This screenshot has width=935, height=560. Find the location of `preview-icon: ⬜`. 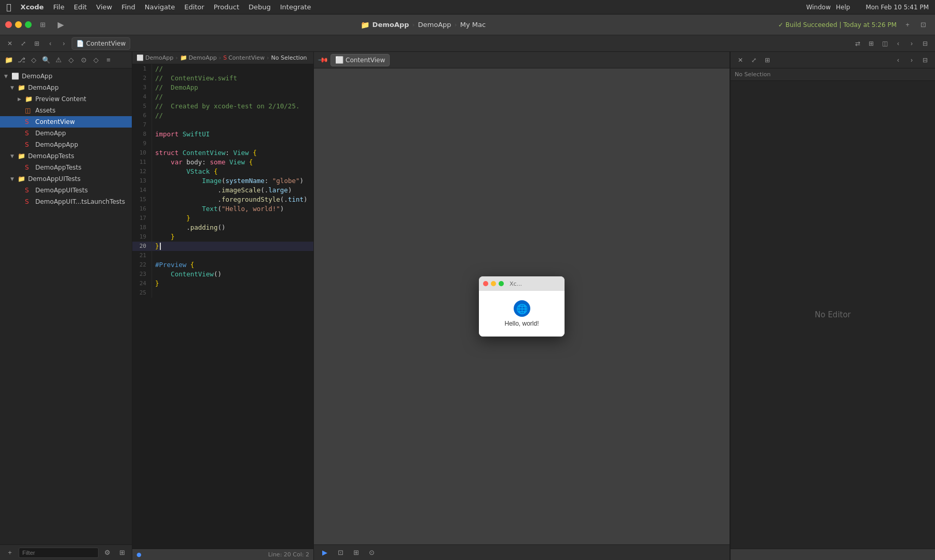

preview-icon: ⬜ is located at coordinates (339, 60).